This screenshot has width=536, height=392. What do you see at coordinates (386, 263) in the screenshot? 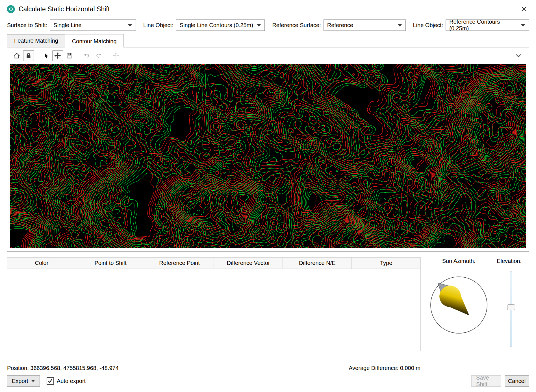
I see `column-header-type: Type` at bounding box center [386, 263].